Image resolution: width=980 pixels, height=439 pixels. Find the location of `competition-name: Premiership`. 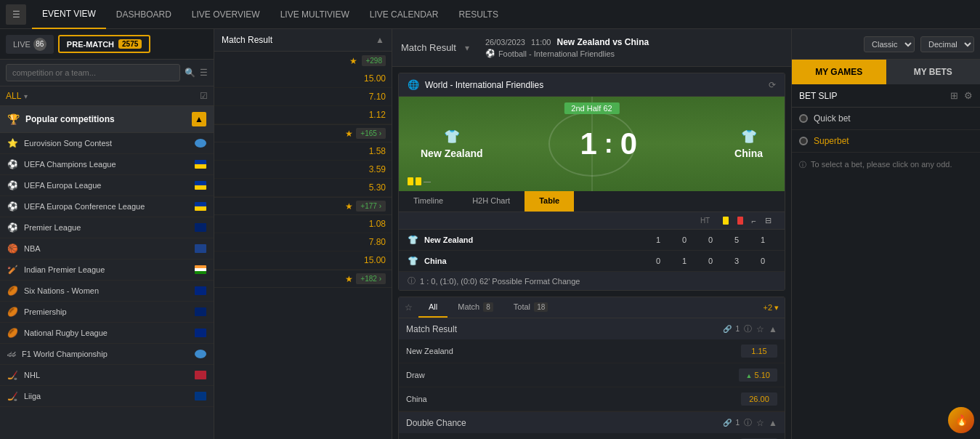

competition-name: Premiership is located at coordinates (109, 312).